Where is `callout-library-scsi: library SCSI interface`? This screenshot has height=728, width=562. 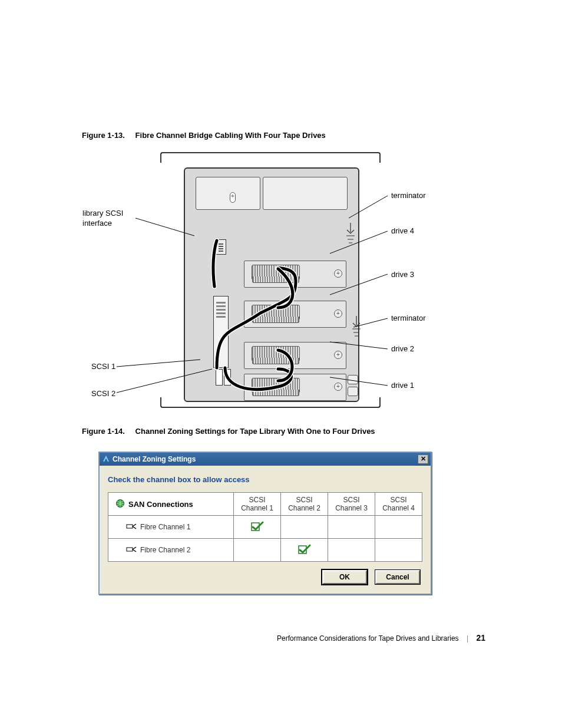 callout-library-scsi: library SCSI interface is located at coordinates (103, 219).